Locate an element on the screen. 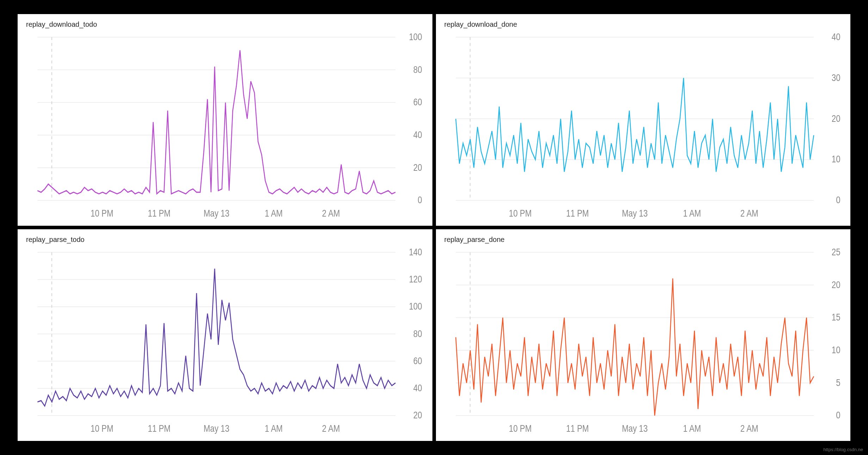 Image resolution: width=868 pixels, height=455 pixels. panel-title: replay_download_todo is located at coordinates (226, 25).